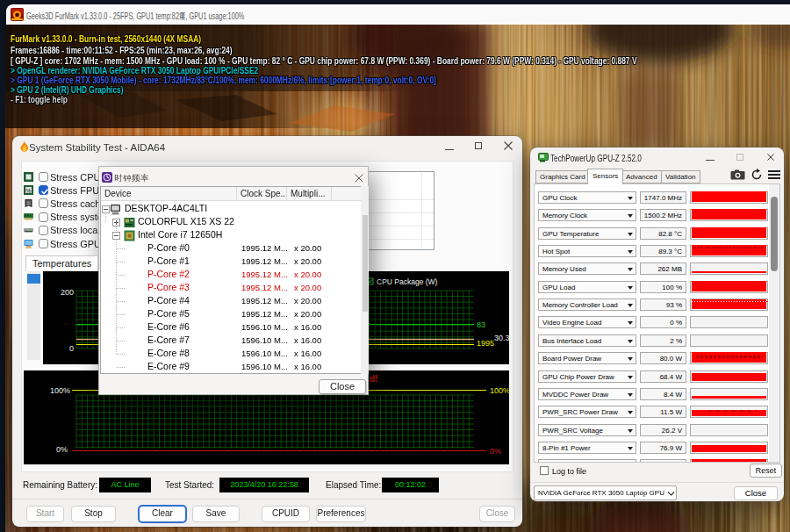  Describe the element at coordinates (481, 325) in the screenshot. I see `svg-text: 83` at that location.